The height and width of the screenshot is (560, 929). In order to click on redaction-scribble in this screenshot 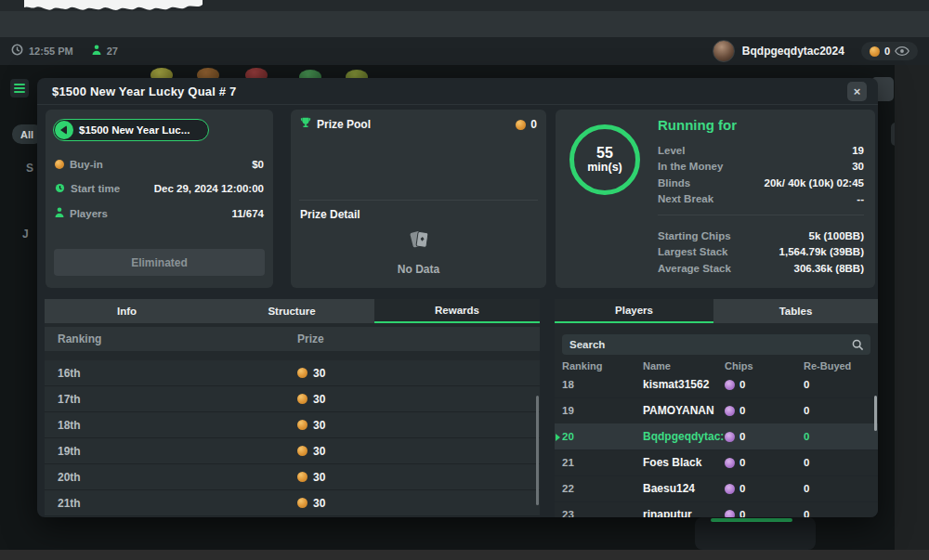, I will do `click(113, 7)`.